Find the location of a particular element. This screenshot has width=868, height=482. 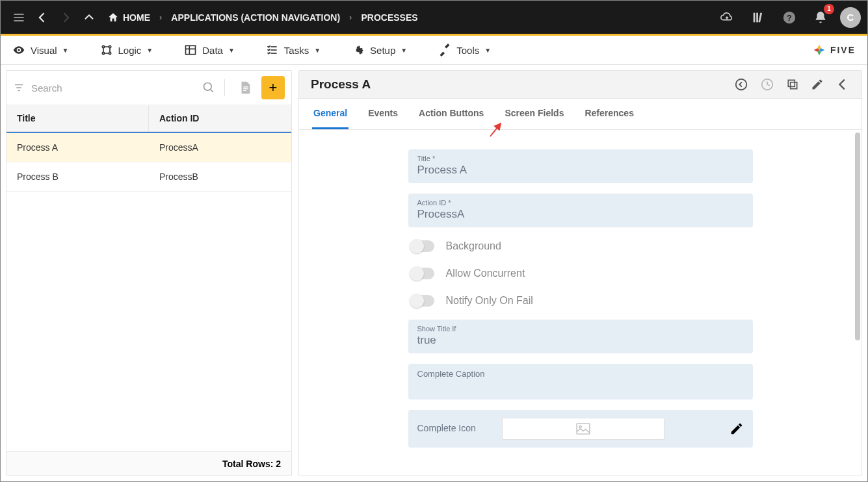

filter-icon is located at coordinates (19, 88).